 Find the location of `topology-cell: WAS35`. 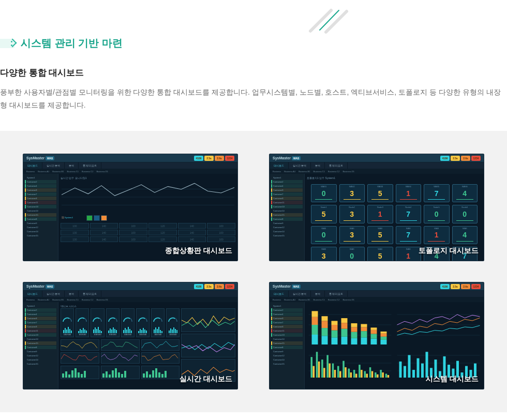

topology-cell: WAS35 is located at coordinates (380, 193).